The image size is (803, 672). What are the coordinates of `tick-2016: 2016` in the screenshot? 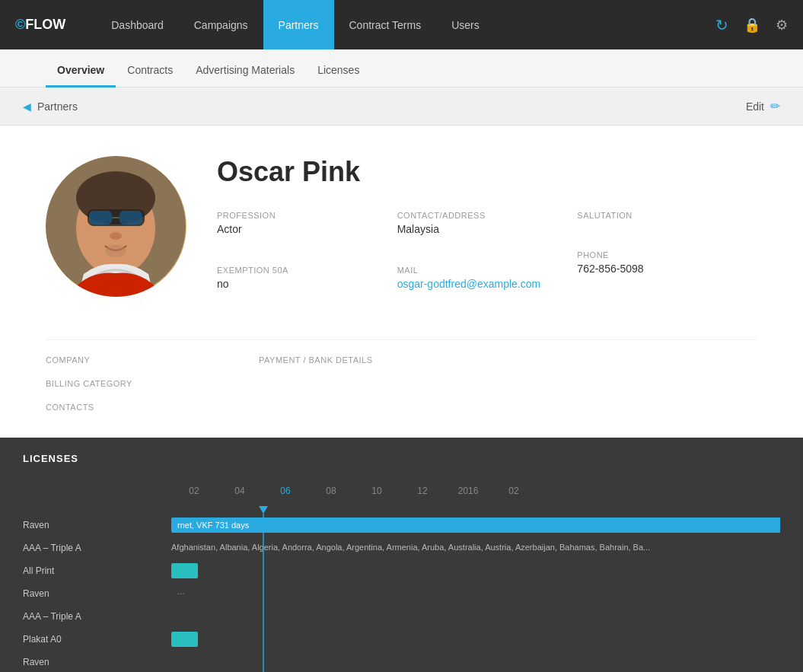 It's located at (468, 491).